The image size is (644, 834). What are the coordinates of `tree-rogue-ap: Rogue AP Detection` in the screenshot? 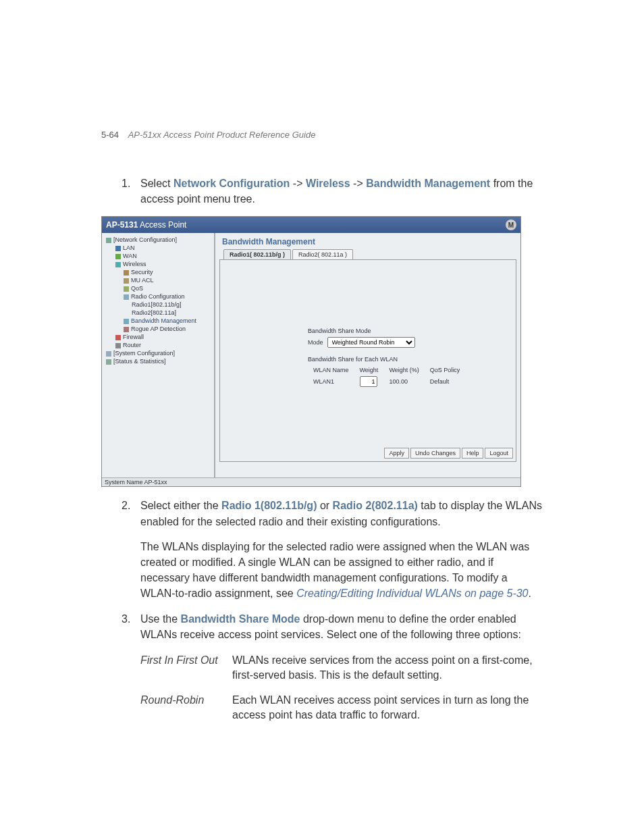 It's located at (158, 329).